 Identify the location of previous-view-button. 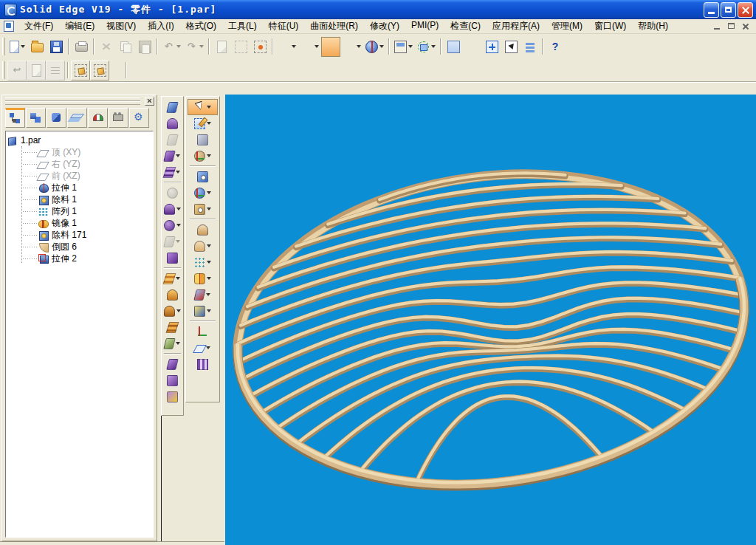
(530, 47).